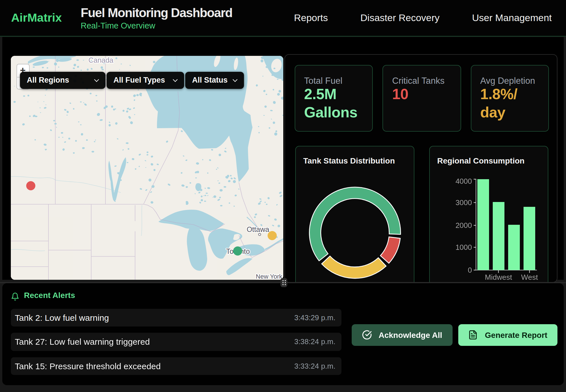  What do you see at coordinates (463, 203) in the screenshot?
I see `svg-text: 3000` at bounding box center [463, 203].